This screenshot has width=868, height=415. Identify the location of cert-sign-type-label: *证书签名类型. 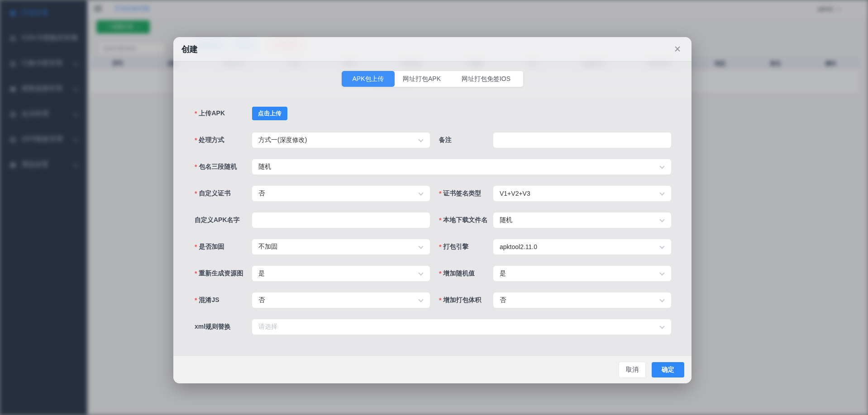
(462, 193).